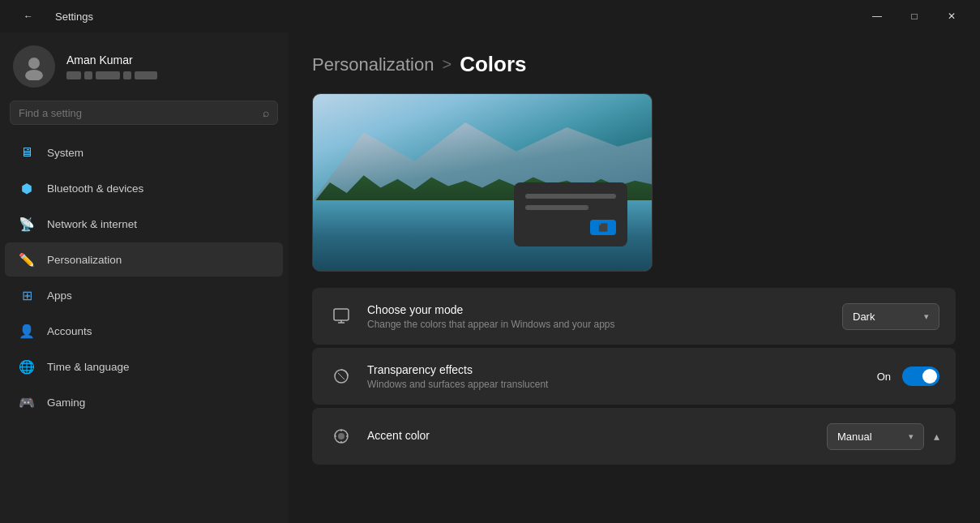  I want to click on preview-container: ⬛, so click(482, 182).